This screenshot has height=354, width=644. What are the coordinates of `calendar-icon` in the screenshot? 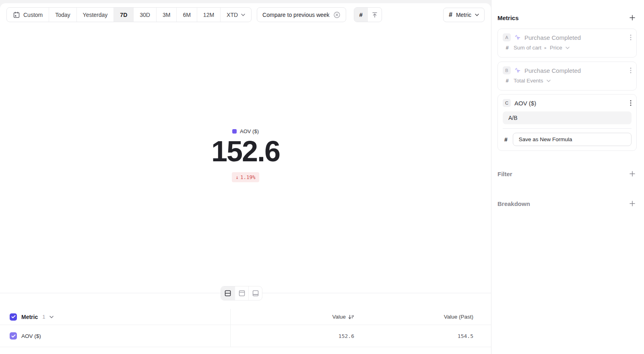 It's located at (17, 15).